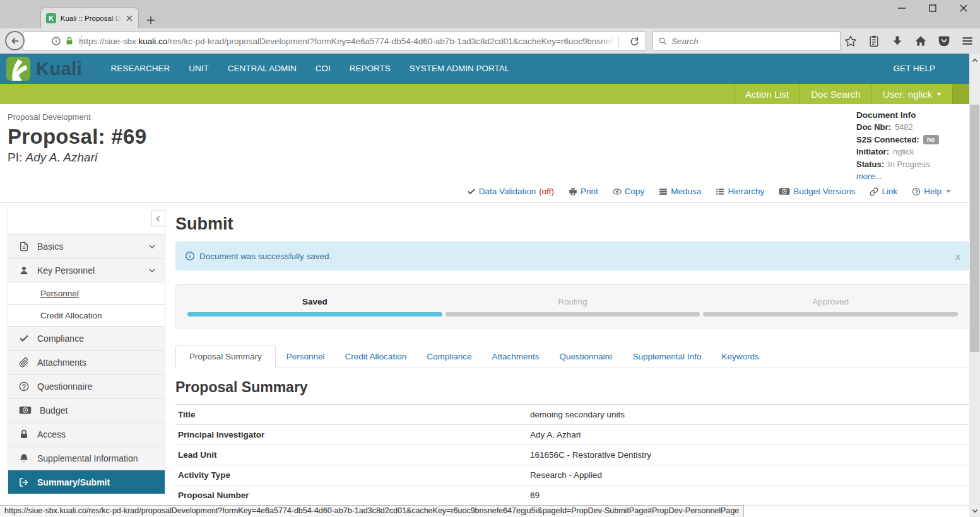  I want to click on alert-close-button: x, so click(958, 256).